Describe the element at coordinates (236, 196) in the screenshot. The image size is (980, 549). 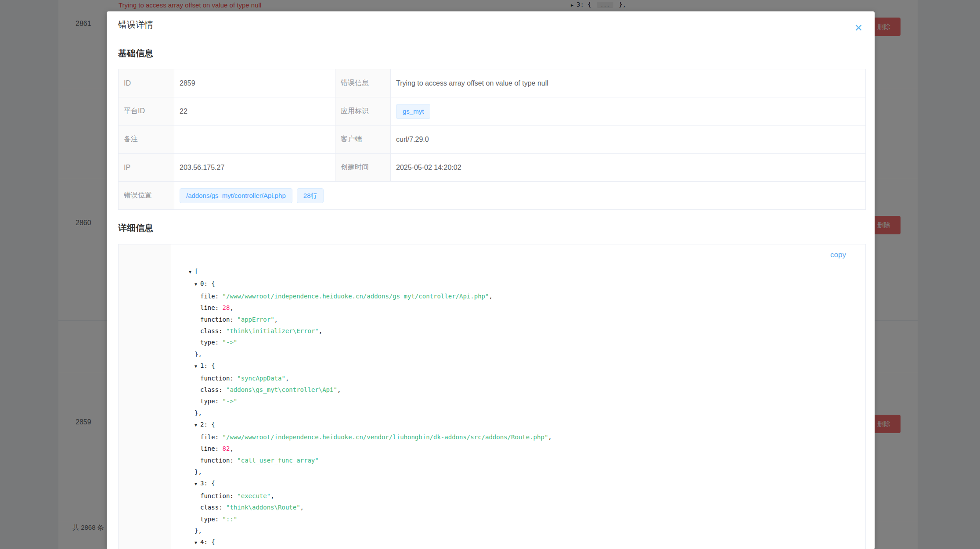
I see `error-file-tag: /addons/gs_myt/controller/Api.php` at that location.